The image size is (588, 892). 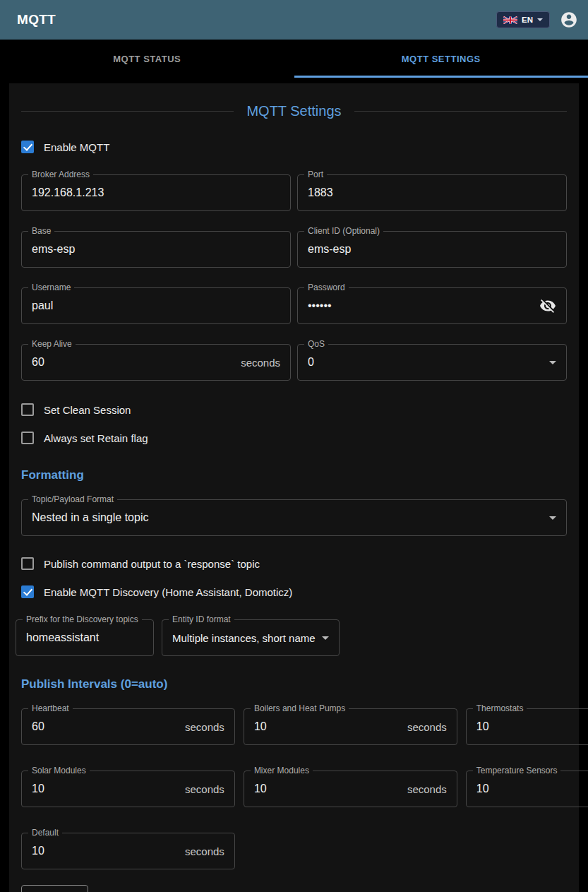 I want to click on qos-select: QoS 0, so click(x=432, y=362).